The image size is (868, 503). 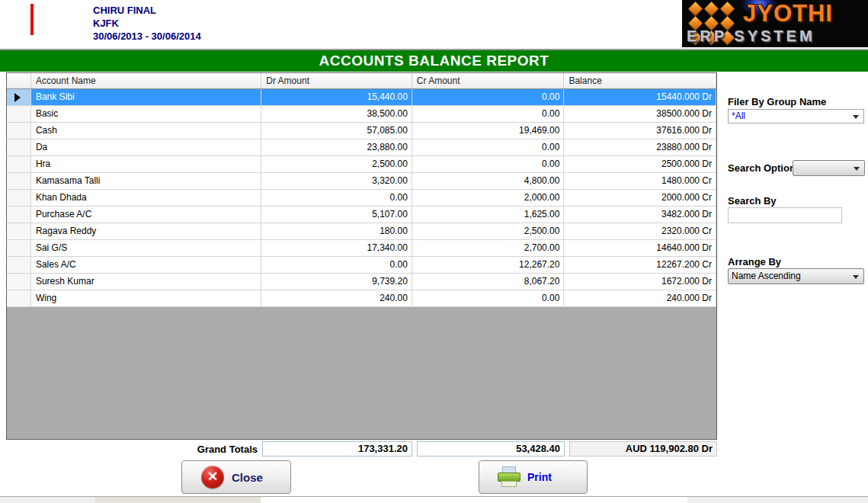 What do you see at coordinates (337, 299) in the screenshot?
I see `dr-amount-cell: 240.00` at bounding box center [337, 299].